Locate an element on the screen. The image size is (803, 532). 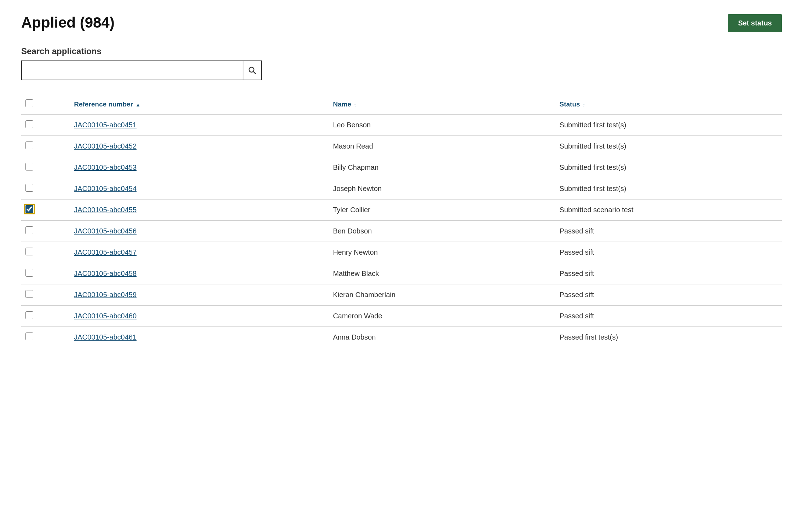
table-row: JAC00105-abc0460Cameron WadePassed sift is located at coordinates (402, 316).